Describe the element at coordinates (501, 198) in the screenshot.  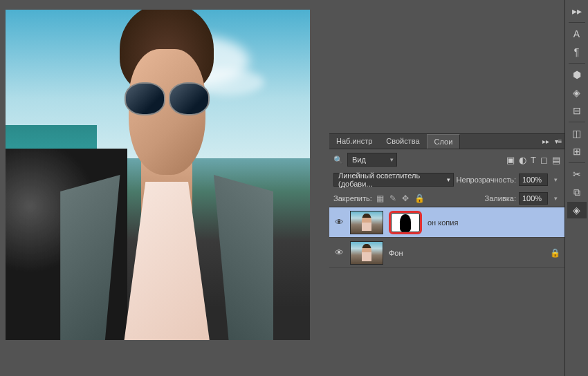
I see `fill-label: Заливка:` at that location.